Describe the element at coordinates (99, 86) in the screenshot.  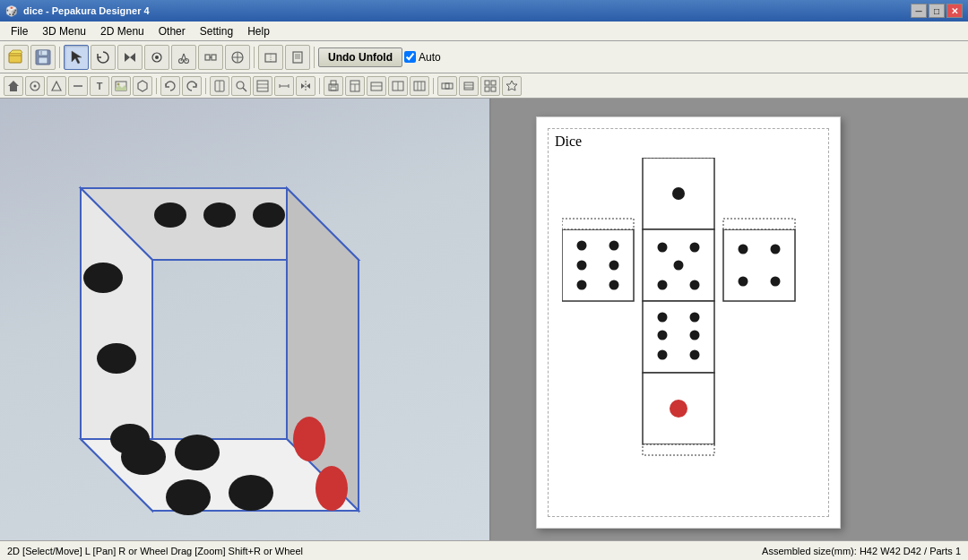
I see `tb2-text: T` at that location.